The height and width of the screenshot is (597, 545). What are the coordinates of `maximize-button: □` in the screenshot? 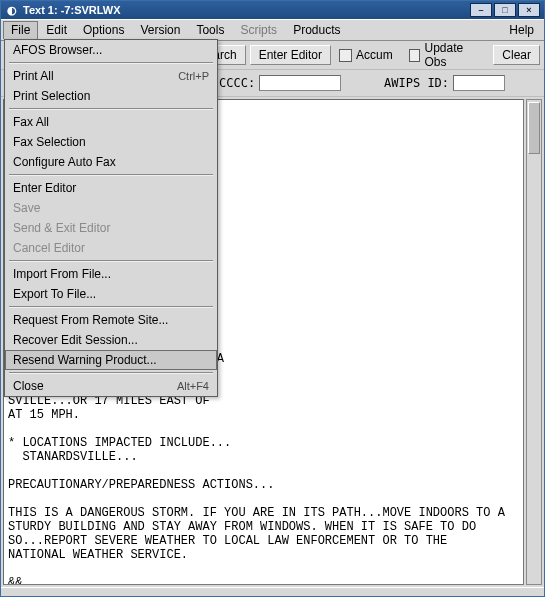 It's located at (505, 10).